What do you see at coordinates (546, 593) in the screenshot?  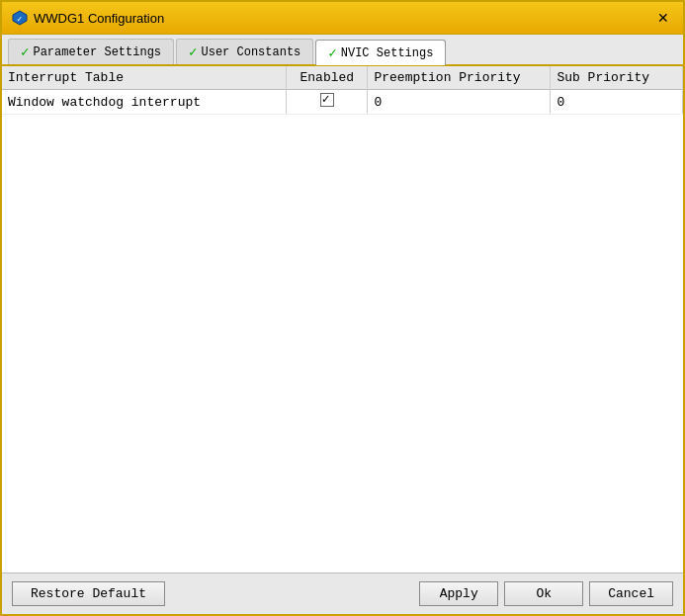 I see `footer-right-buttons: Apply Ok Cancel` at bounding box center [546, 593].